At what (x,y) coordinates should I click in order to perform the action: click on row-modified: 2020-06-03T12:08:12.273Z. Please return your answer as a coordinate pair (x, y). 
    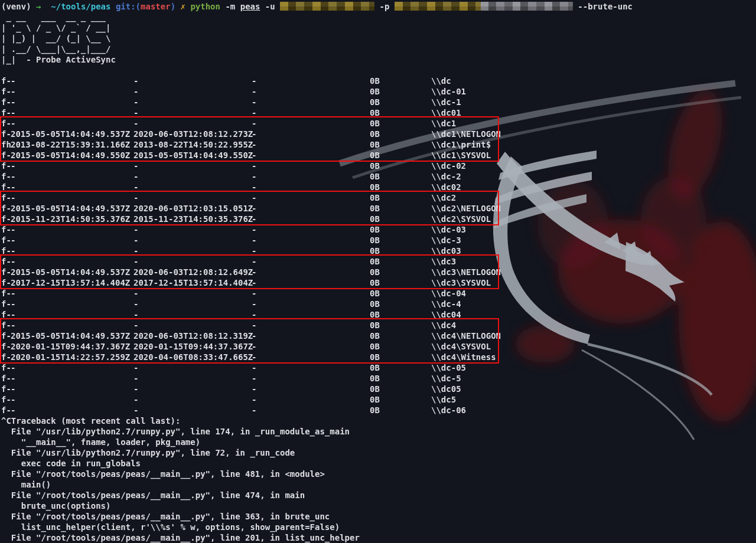
    Looking at the image, I should click on (193, 134).